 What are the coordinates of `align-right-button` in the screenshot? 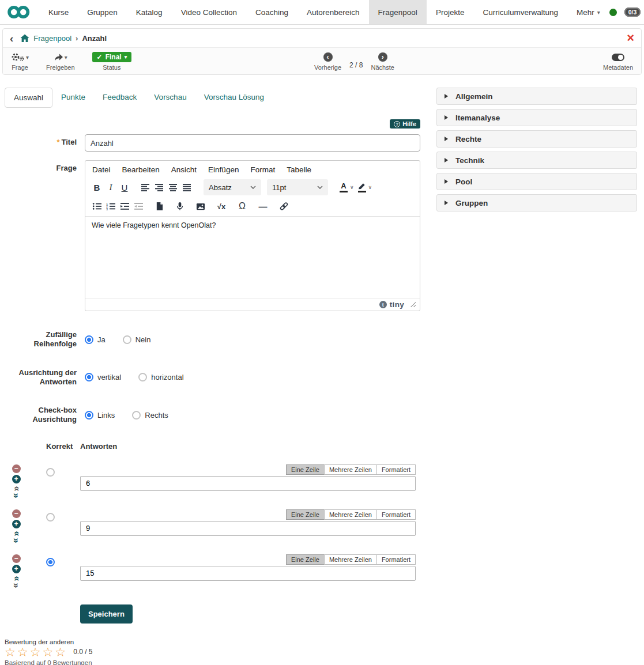 It's located at (159, 187).